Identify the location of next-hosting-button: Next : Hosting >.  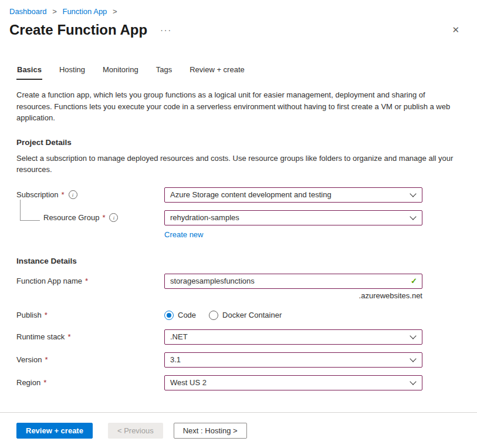
(210, 431).